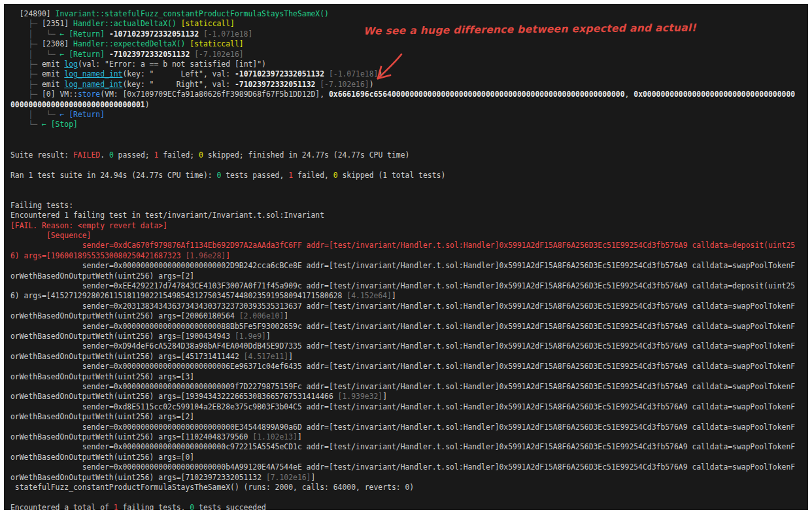  I want to click on sequence-call-line: sender=0x2031383434363734343037323730393…, so click(405, 311).